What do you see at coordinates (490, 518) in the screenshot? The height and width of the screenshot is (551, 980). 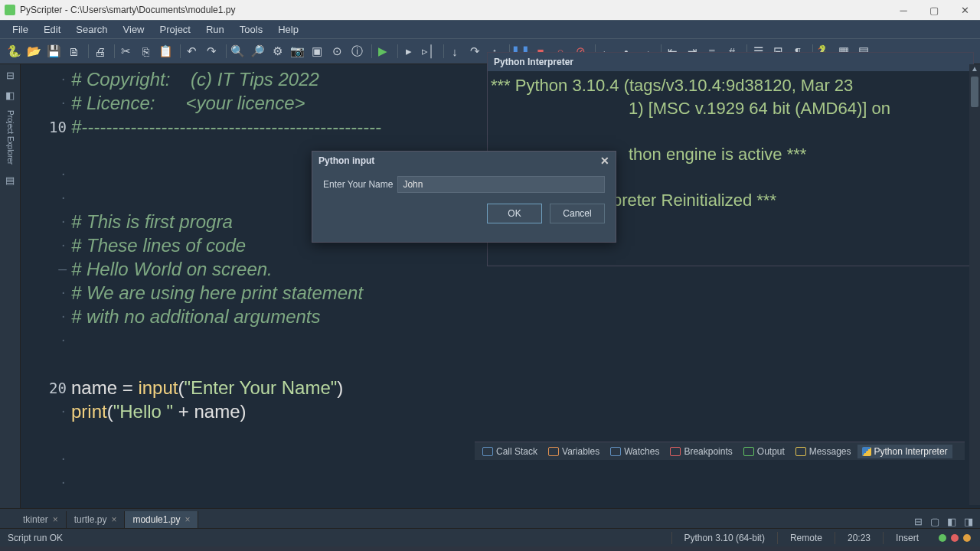 I see `file-tab-strip: tkinter× turtle.py× module1.py× ⊟ ▢ ◧ ◨` at bounding box center [490, 518].